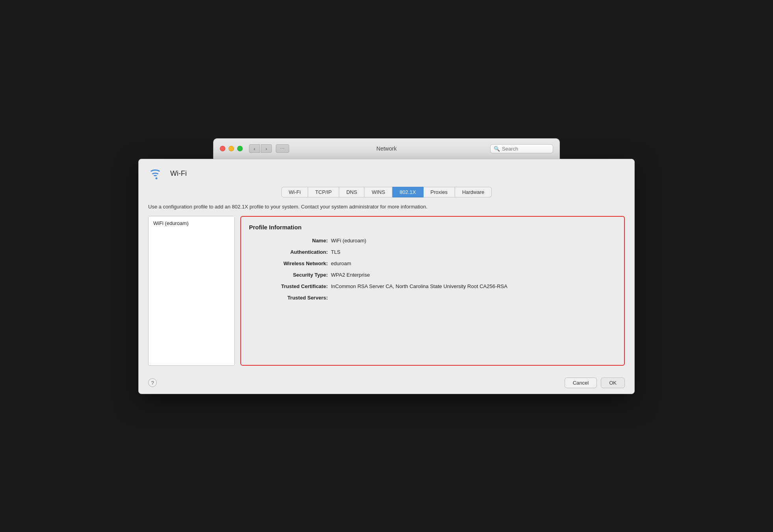 The width and height of the screenshot is (773, 532). I want to click on maximize-button, so click(240, 149).